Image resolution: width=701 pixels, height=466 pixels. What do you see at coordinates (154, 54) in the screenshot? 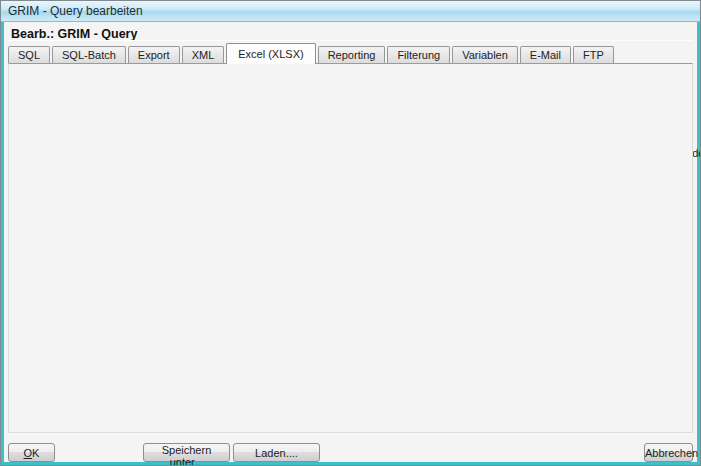
I see `tab-export: Export` at bounding box center [154, 54].